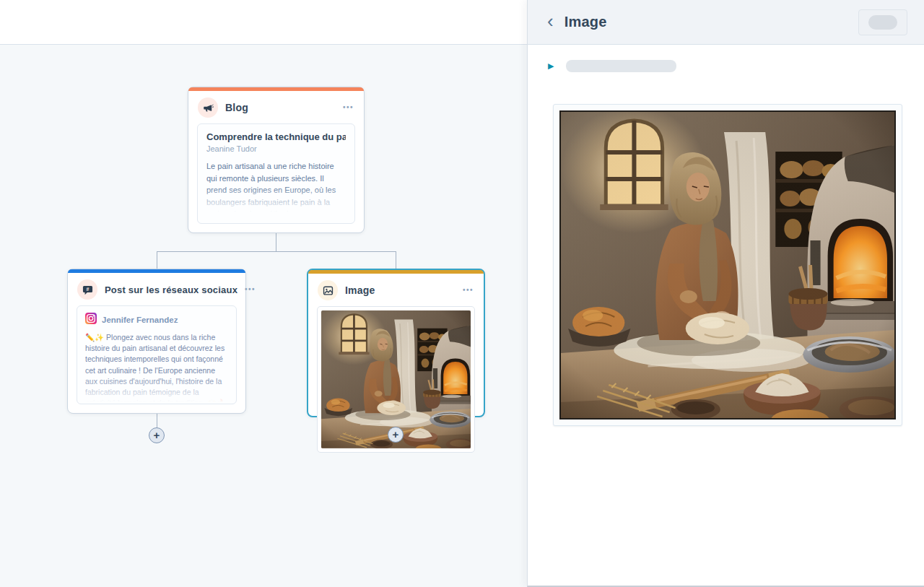 The height and width of the screenshot is (587, 924). What do you see at coordinates (91, 320) in the screenshot?
I see `instagram-icon` at bounding box center [91, 320].